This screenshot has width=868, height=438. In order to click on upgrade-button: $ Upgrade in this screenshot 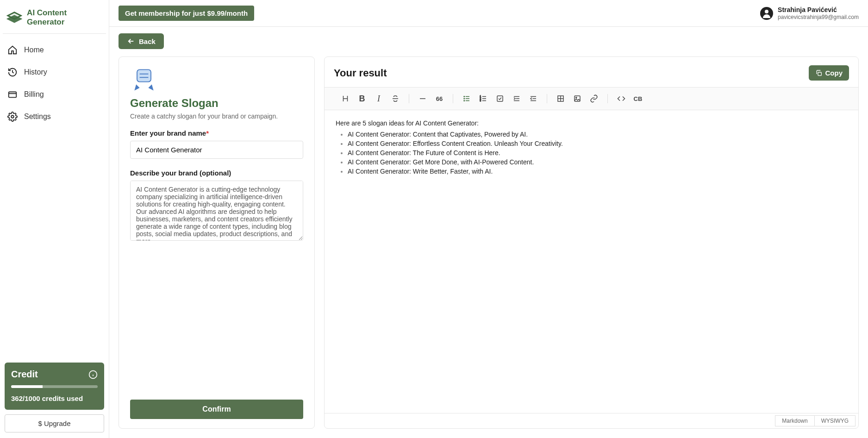, I will do `click(55, 423)`.